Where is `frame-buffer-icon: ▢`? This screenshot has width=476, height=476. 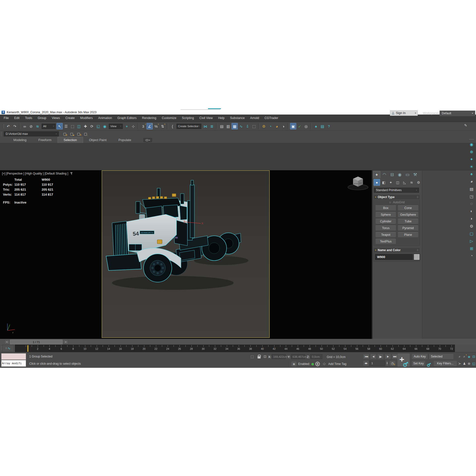 frame-buffer-icon: ▢ is located at coordinates (472, 234).